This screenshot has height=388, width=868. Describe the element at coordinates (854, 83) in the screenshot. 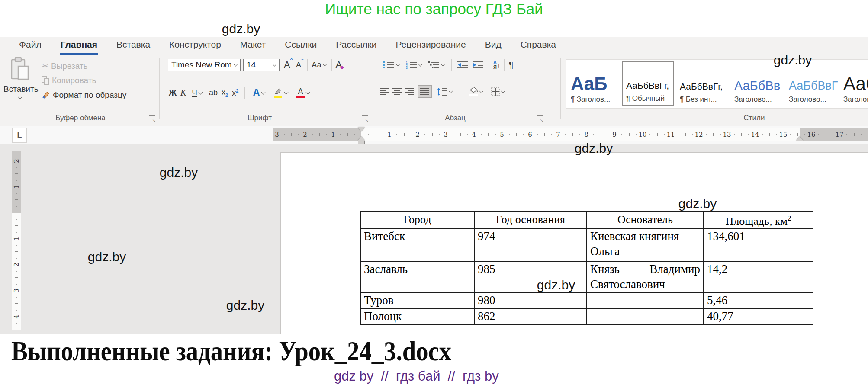

I see `style-tile: АабЗаголов...` at that location.